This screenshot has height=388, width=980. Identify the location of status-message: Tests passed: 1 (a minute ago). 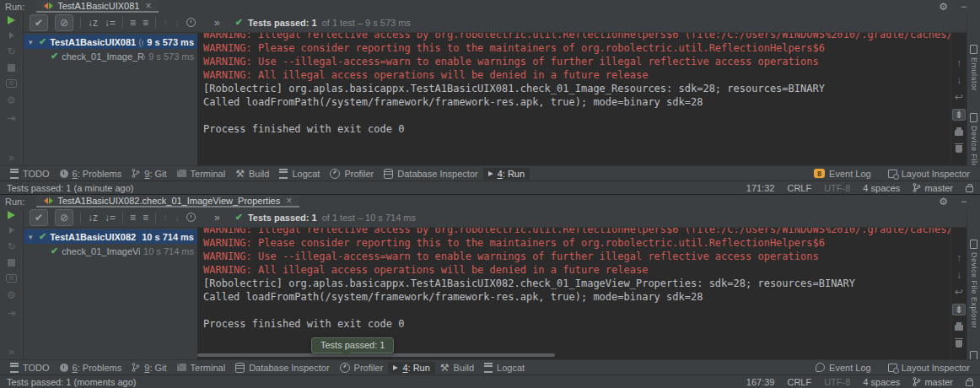
(70, 188).